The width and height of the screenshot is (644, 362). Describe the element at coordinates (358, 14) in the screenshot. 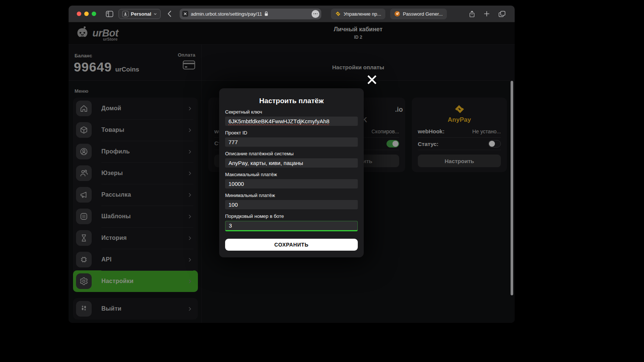

I see `extension-button-upravlenie: Управление пр...` at that location.